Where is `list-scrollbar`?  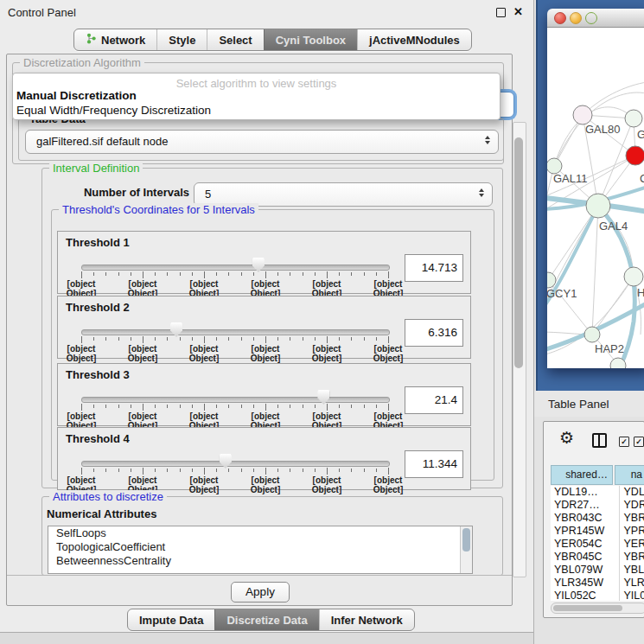
list-scrollbar is located at coordinates (466, 550).